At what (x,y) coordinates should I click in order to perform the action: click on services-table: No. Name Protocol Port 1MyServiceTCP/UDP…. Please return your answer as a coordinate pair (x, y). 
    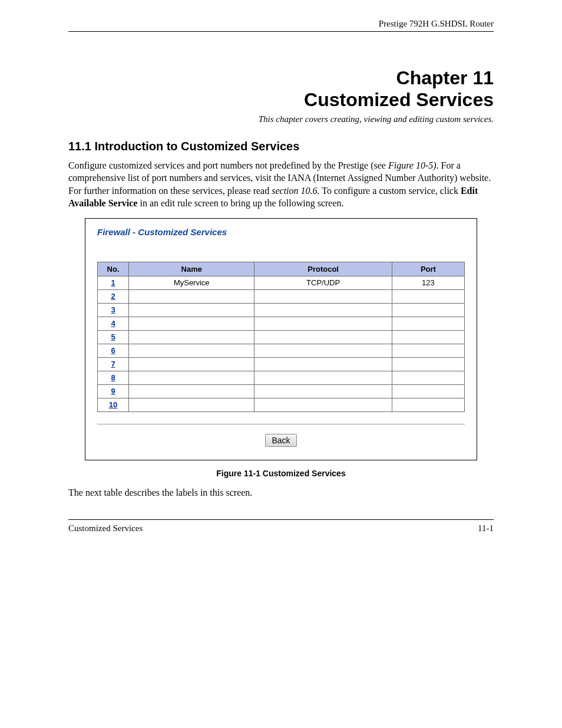
    Looking at the image, I should click on (281, 337).